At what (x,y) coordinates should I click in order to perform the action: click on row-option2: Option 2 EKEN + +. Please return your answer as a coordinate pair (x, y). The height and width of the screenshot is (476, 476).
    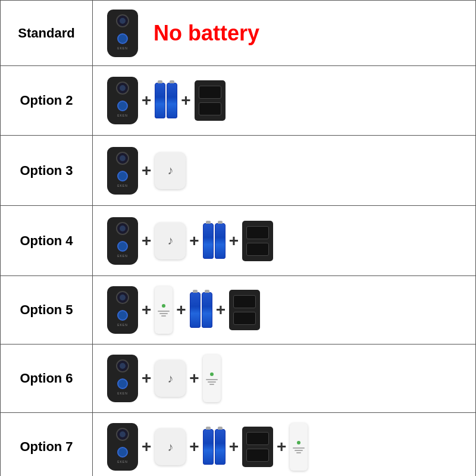
    Looking at the image, I should click on (238, 101).